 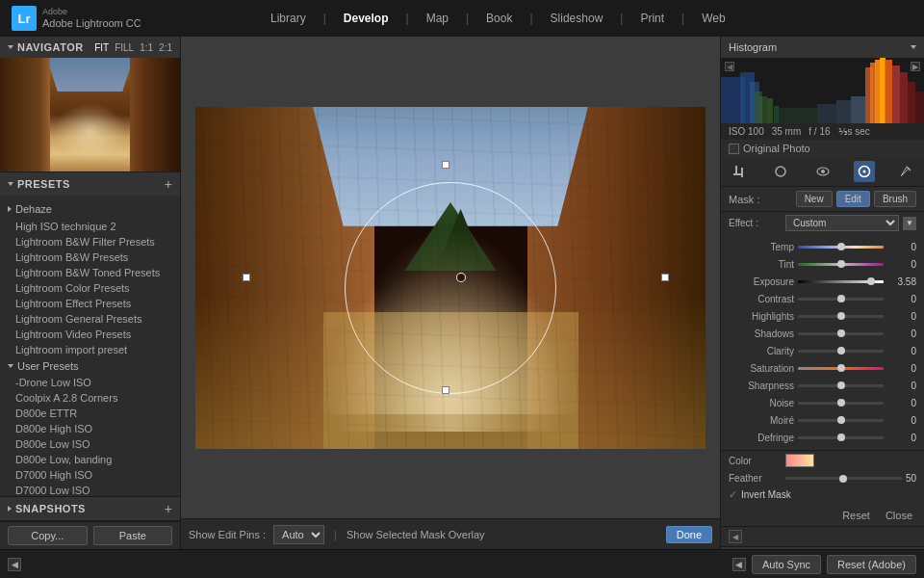 What do you see at coordinates (90, 257) in the screenshot?
I see `preset-item: Lightroom B&W Presets` at bounding box center [90, 257].